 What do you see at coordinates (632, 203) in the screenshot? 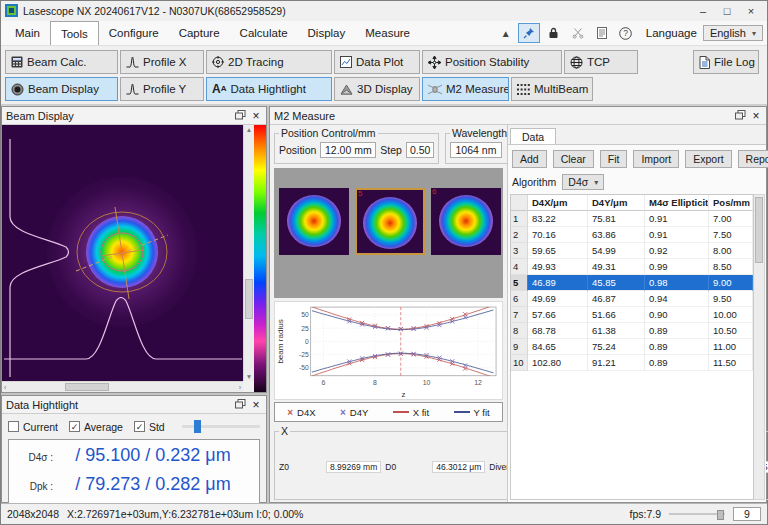
I see `table-header-row: D4X/μmD4Y/μmM4σ EllipticitPos/mm` at bounding box center [632, 203].